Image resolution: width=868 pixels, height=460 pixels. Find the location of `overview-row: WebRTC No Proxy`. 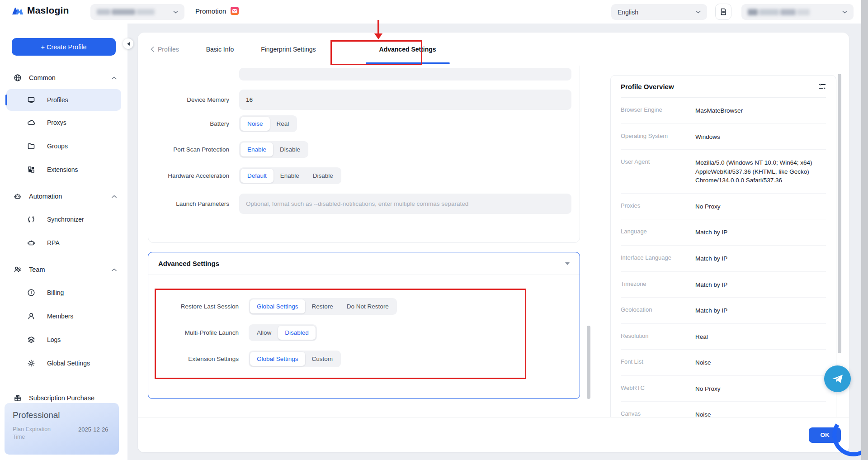

overview-row: WebRTC No Proxy is located at coordinates (723, 389).